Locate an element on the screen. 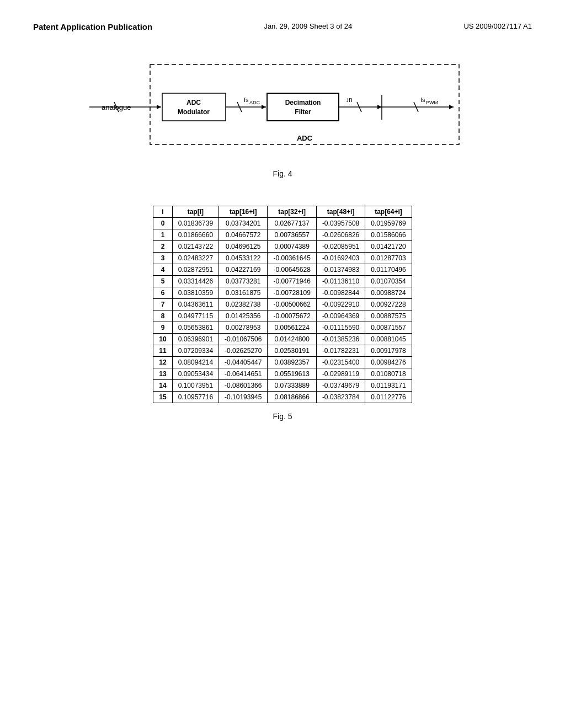  table-cell: 0.04696125 is located at coordinates (243, 247).